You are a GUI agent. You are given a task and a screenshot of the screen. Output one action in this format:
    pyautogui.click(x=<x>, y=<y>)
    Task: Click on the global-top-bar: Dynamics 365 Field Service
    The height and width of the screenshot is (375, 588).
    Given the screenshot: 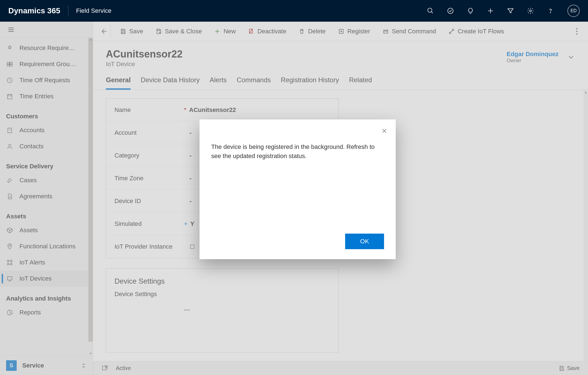 What is the action you would take?
    pyautogui.click(x=294, y=11)
    